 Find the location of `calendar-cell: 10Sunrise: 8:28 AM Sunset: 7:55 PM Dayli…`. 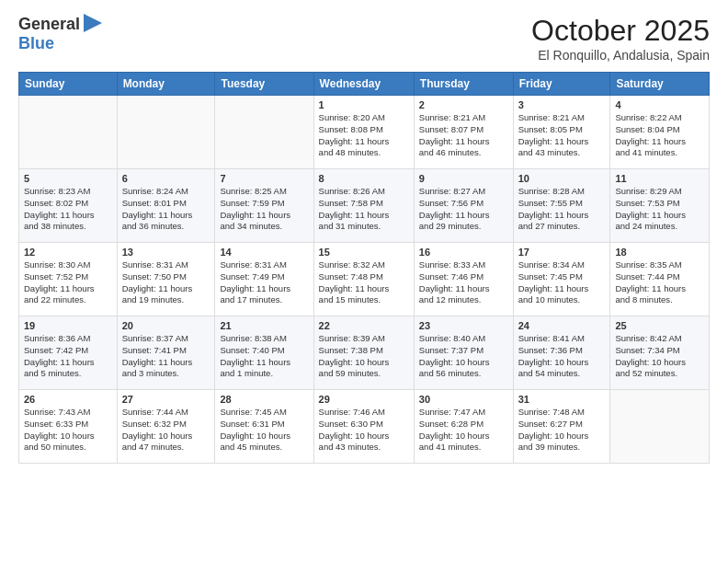

calendar-cell: 10Sunrise: 8:28 AM Sunset: 7:55 PM Dayli… is located at coordinates (562, 206).